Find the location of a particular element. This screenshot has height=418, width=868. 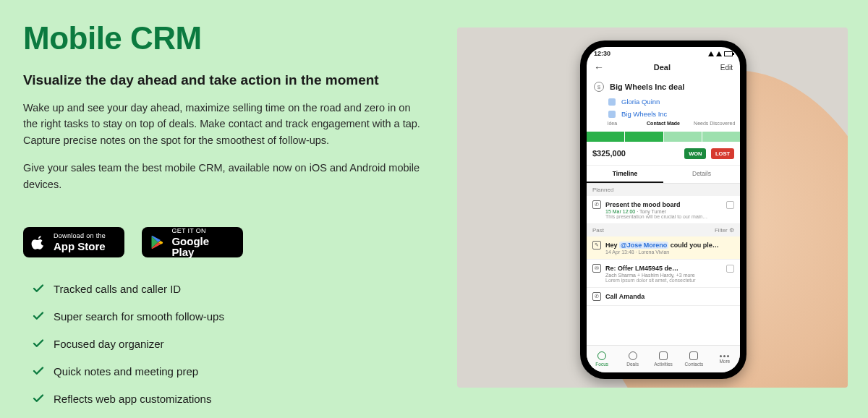

filter-button: Filter ⚙ is located at coordinates (725, 230).